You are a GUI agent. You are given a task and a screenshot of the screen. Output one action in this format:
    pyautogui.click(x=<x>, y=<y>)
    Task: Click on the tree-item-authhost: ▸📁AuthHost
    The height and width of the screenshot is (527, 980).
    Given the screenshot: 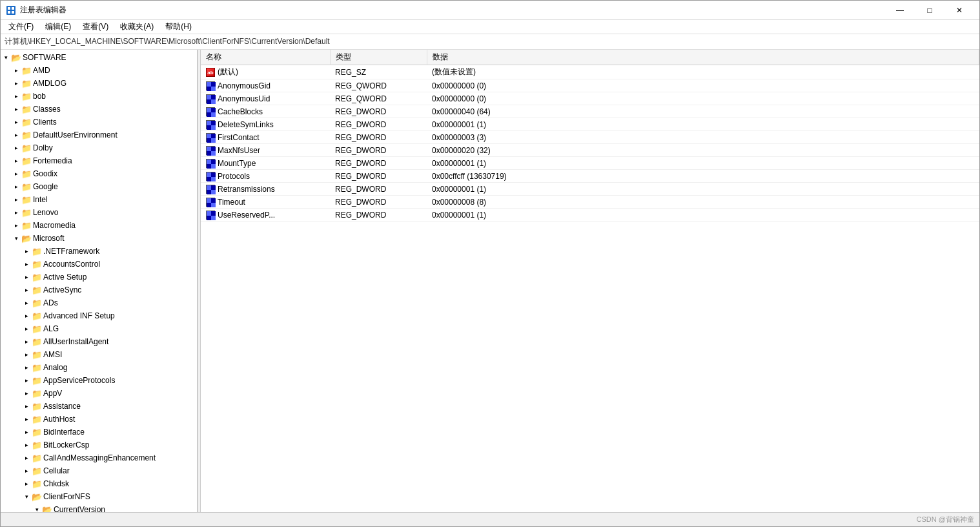 What is the action you would take?
    pyautogui.click(x=99, y=419)
    